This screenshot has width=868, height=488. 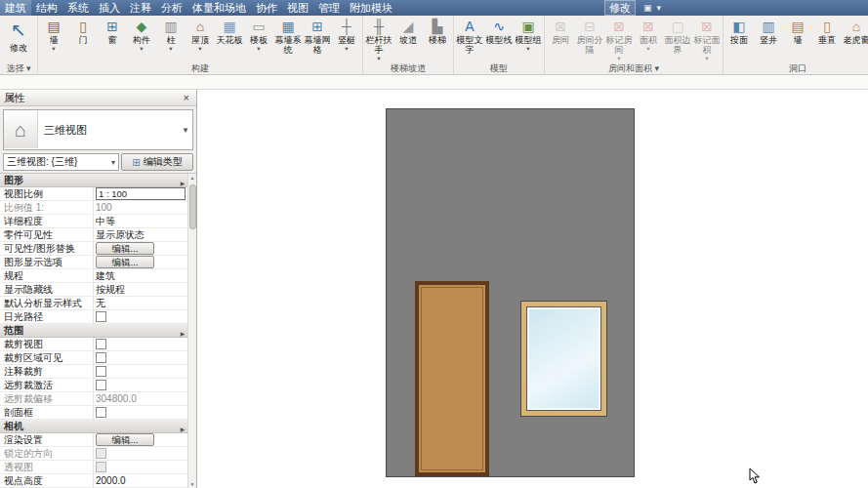 I want to click on component-button: ◆构件▾, so click(x=142, y=35).